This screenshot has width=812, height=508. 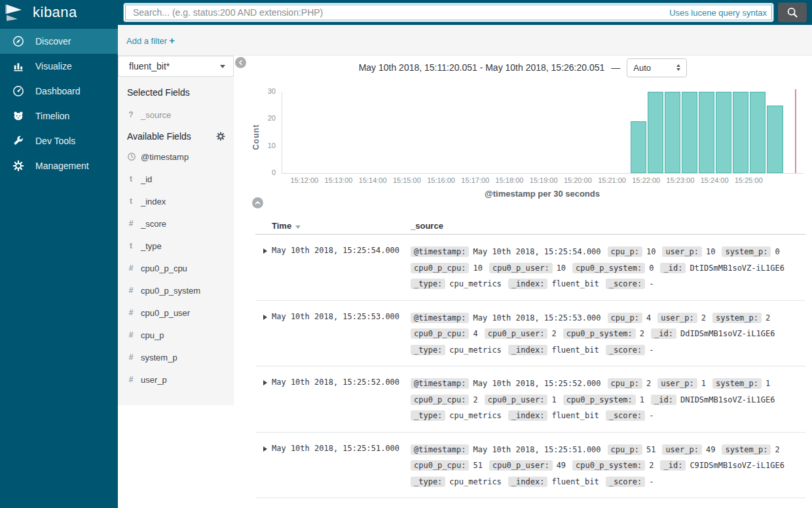 What do you see at coordinates (131, 335) in the screenshot?
I see `field-type-icon: #` at bounding box center [131, 335].